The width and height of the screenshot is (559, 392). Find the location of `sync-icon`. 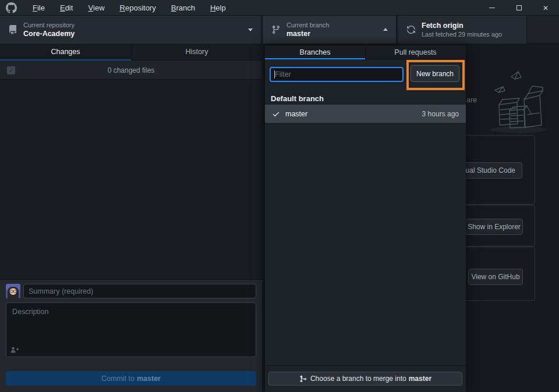

sync-icon is located at coordinates (411, 30).